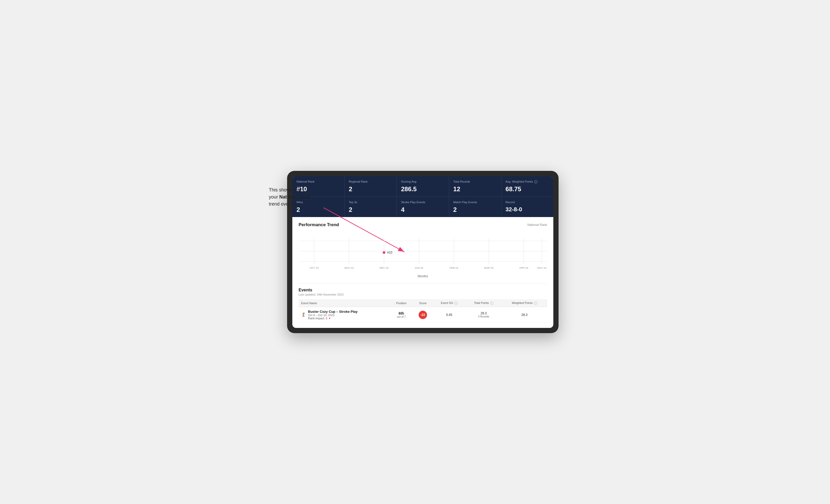  Describe the element at coordinates (390, 253) in the screenshot. I see `chart-data-label: #10` at that location.